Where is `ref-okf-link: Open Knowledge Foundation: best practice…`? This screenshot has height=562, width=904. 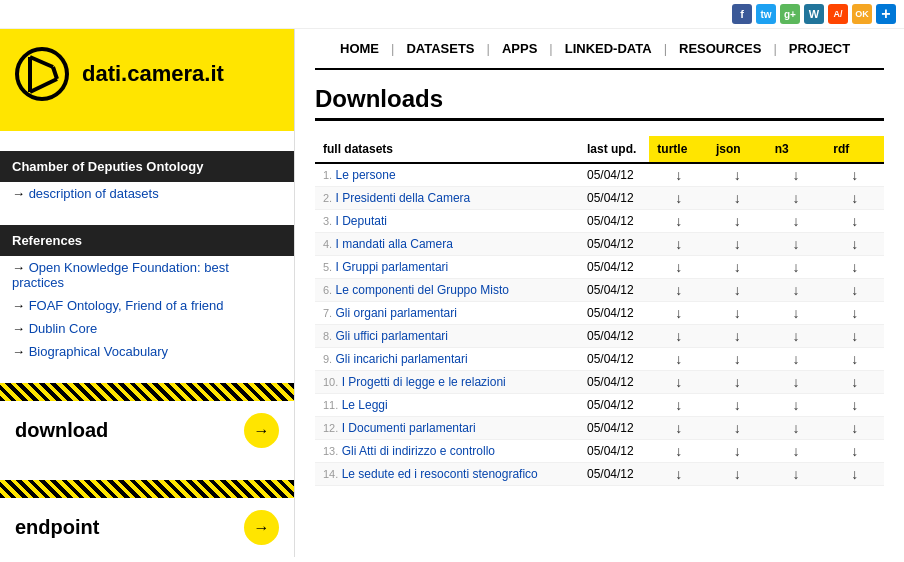
ref-okf-link: Open Knowledge Foundation: best practice… is located at coordinates (147, 275).